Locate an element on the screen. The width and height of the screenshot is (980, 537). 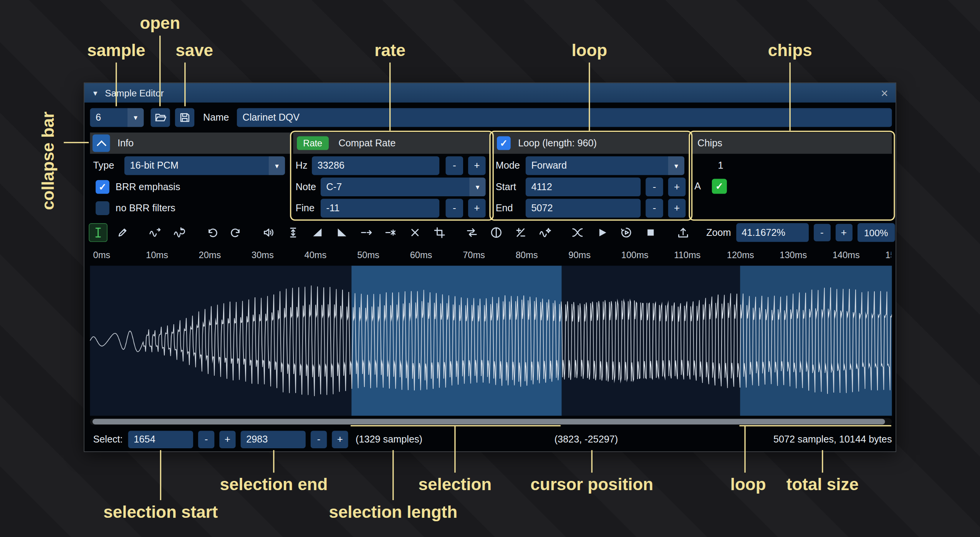
amplify-button is located at coordinates (269, 233).